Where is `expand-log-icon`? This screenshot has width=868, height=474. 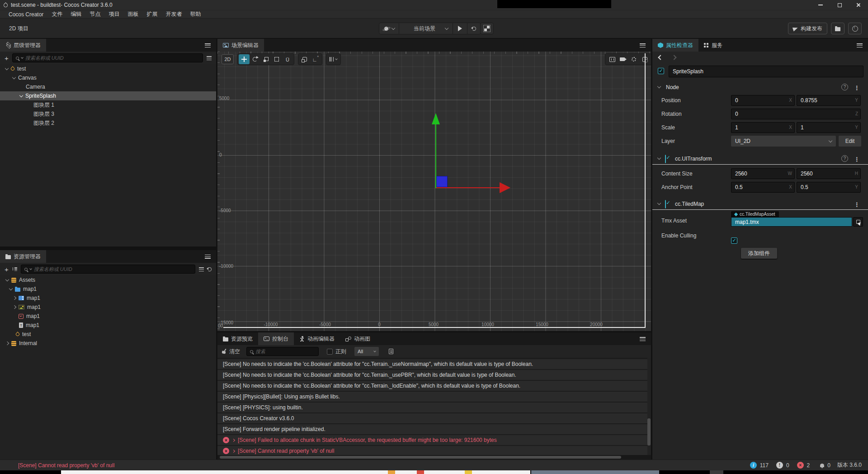 expand-log-icon is located at coordinates (233, 450).